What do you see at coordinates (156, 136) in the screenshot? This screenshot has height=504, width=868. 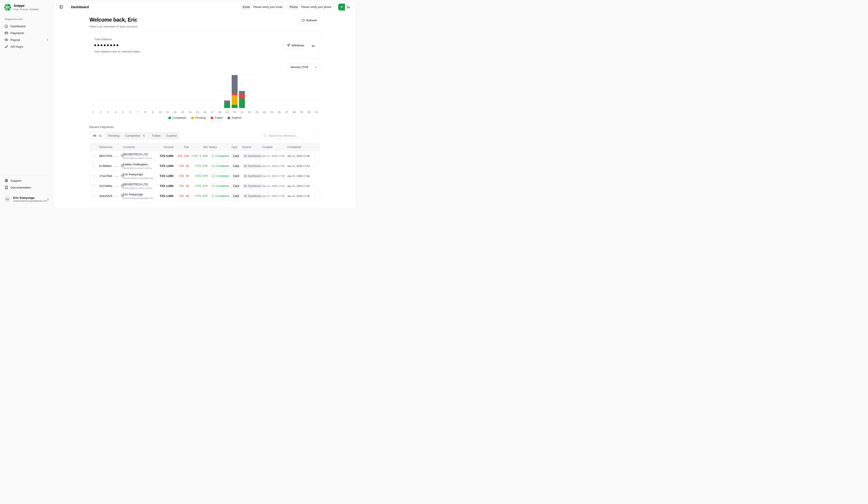 I see `tab-failed: Failed` at bounding box center [156, 136].